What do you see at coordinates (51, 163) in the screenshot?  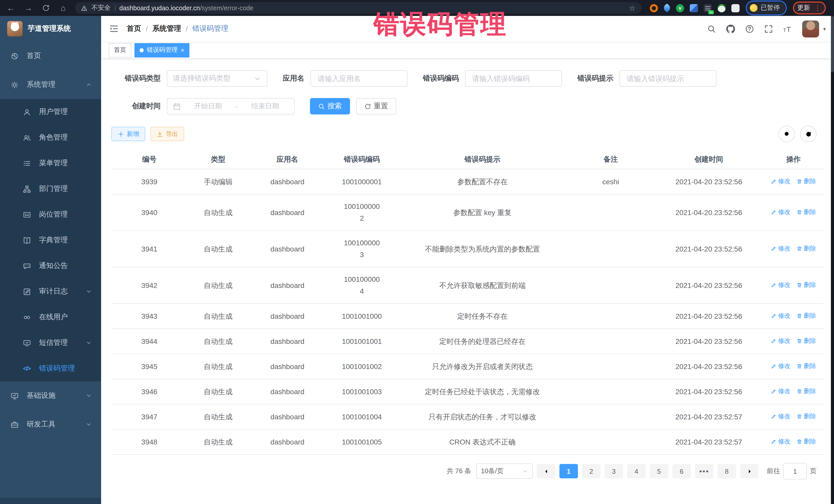 I see `sidebar-item-menus: 菜单管理` at bounding box center [51, 163].